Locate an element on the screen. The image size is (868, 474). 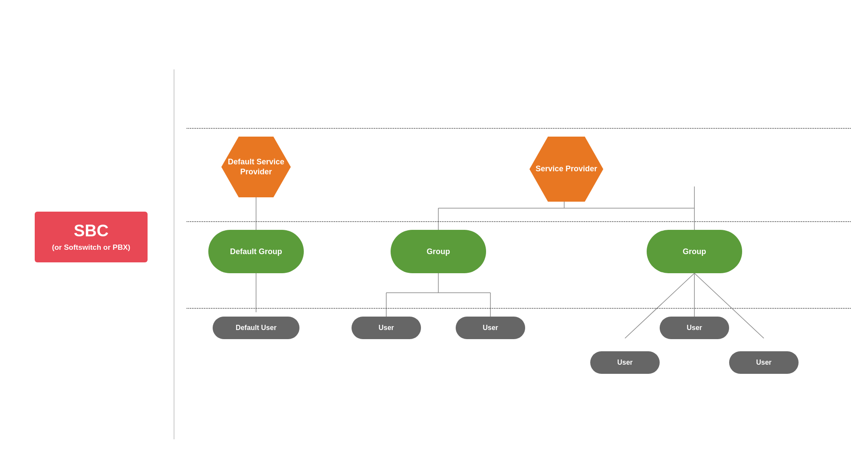
sbc-subtitle: (or Softswitch or PBX) is located at coordinates (91, 248).